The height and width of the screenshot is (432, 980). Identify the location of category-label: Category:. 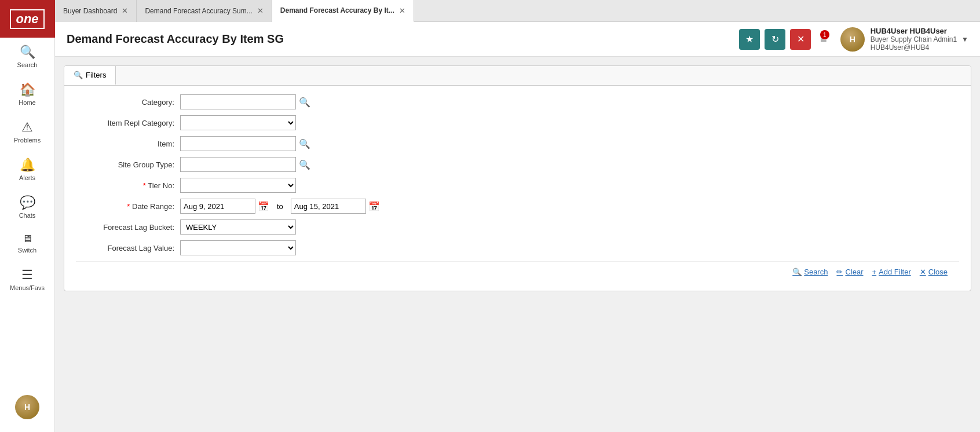
(128, 102).